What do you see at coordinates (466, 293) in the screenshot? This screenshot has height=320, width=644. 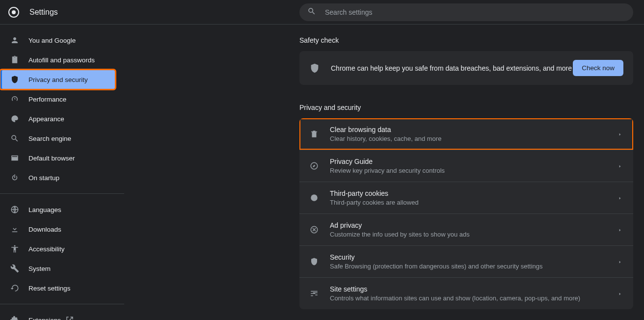 I see `row-site-settings: Site settings Controls what information …` at bounding box center [466, 293].